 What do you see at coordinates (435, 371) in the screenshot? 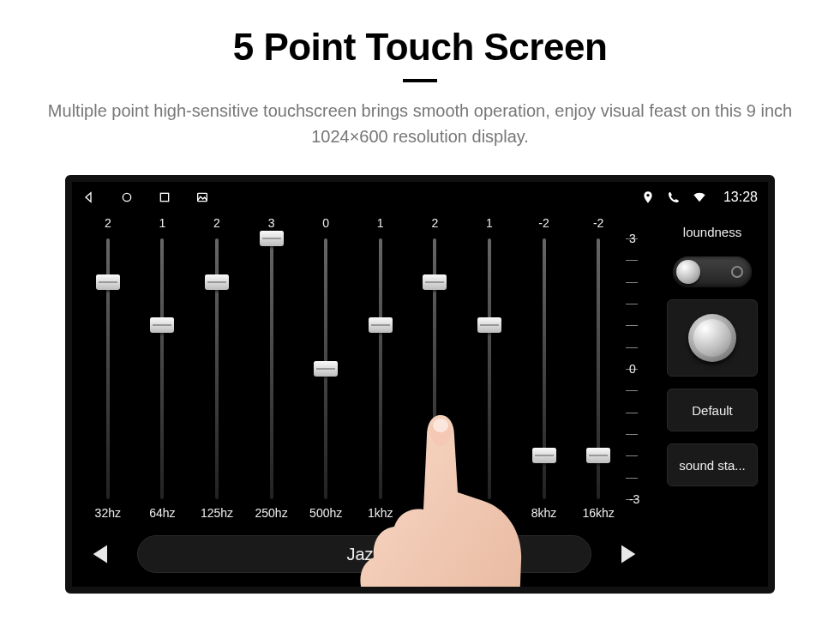
I see `eq-slider: 22khz` at bounding box center [435, 371].